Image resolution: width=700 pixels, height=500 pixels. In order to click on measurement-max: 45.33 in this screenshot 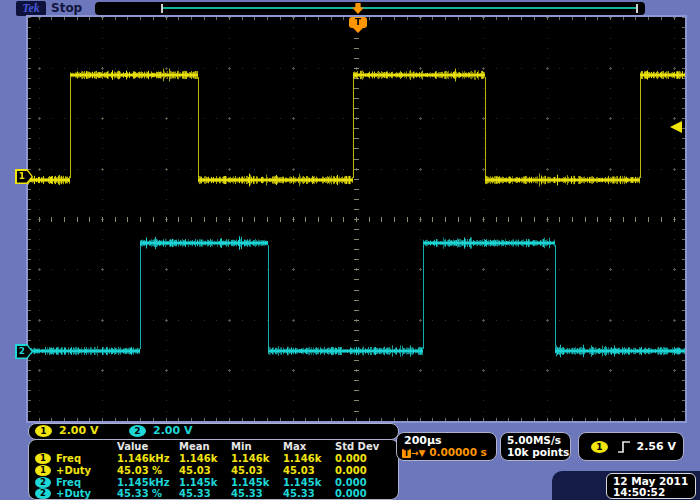, I will do `click(299, 494)`.